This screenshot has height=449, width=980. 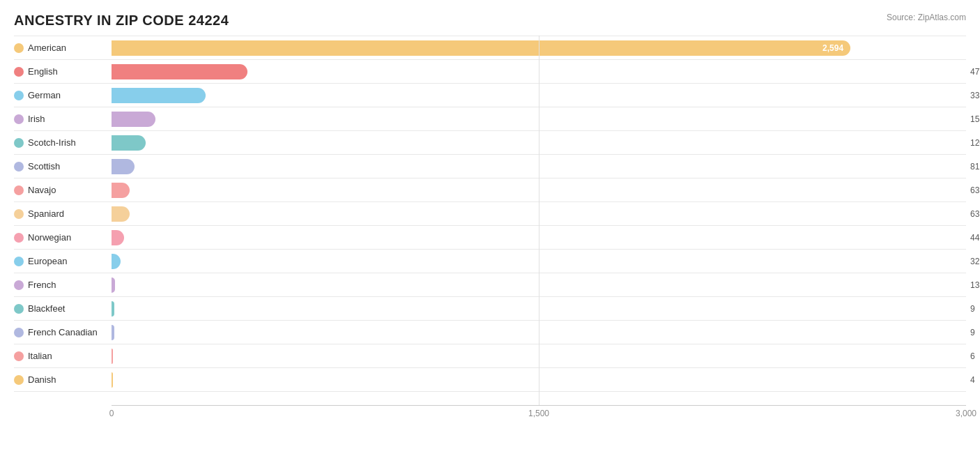 I want to click on bar-value: 331, so click(x=975, y=96).